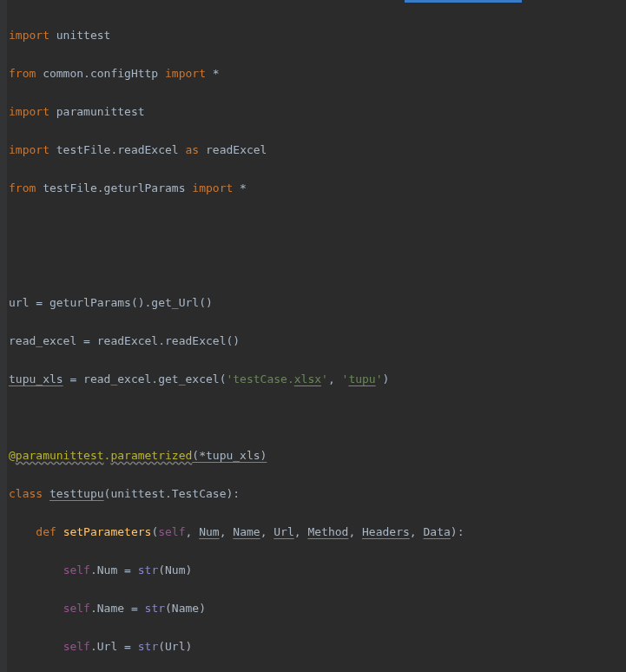 The image size is (626, 672). What do you see at coordinates (318, 570) in the screenshot?
I see `code-line: self.Num = str(Num)` at bounding box center [318, 570].